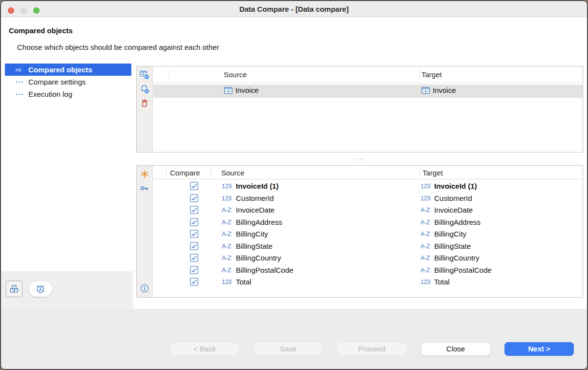 The width and height of the screenshot is (588, 370). What do you see at coordinates (68, 94) in the screenshot?
I see `sidebar-item-execution-log: ··· Execution log` at bounding box center [68, 94].